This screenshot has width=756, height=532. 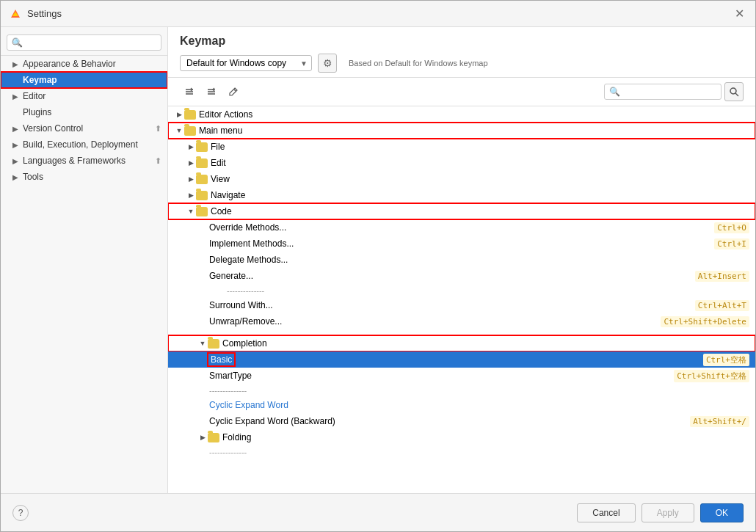 I want to click on tree-row: ▶ Navigate, so click(x=462, y=195).